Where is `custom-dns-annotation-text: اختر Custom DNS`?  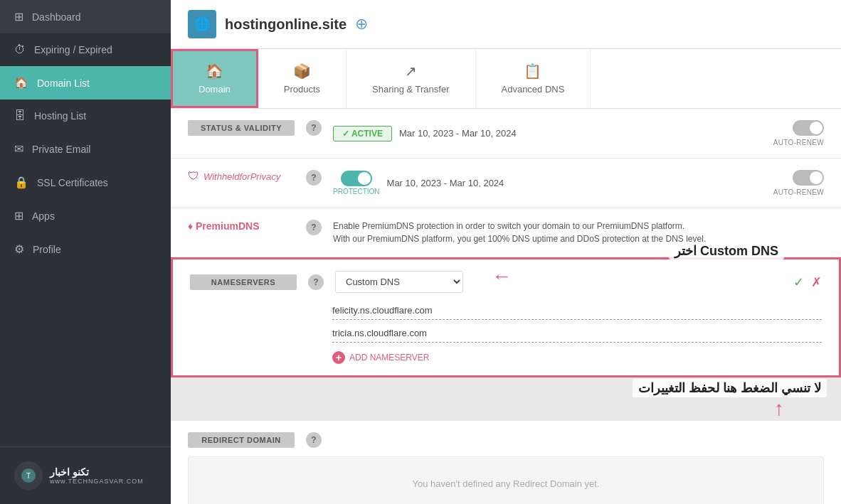
custom-dns-annotation-text: اختر Custom DNS is located at coordinates (726, 251).